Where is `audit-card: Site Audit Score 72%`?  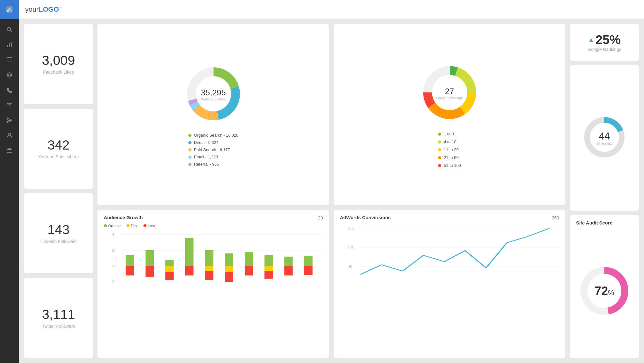
audit-card: Site Audit Score 72% is located at coordinates (604, 286).